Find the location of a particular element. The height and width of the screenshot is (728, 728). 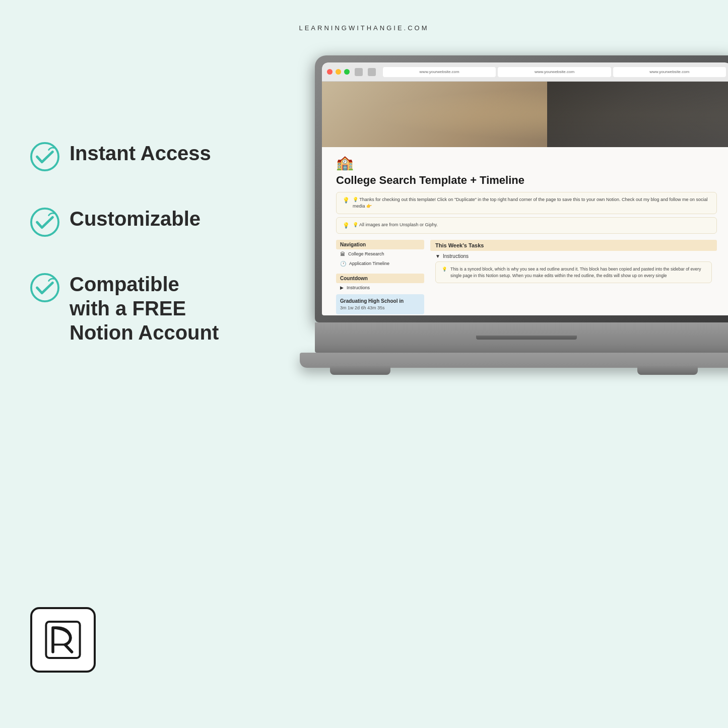

task-callout-text: This is a synced block, which is why you… is located at coordinates (578, 273).